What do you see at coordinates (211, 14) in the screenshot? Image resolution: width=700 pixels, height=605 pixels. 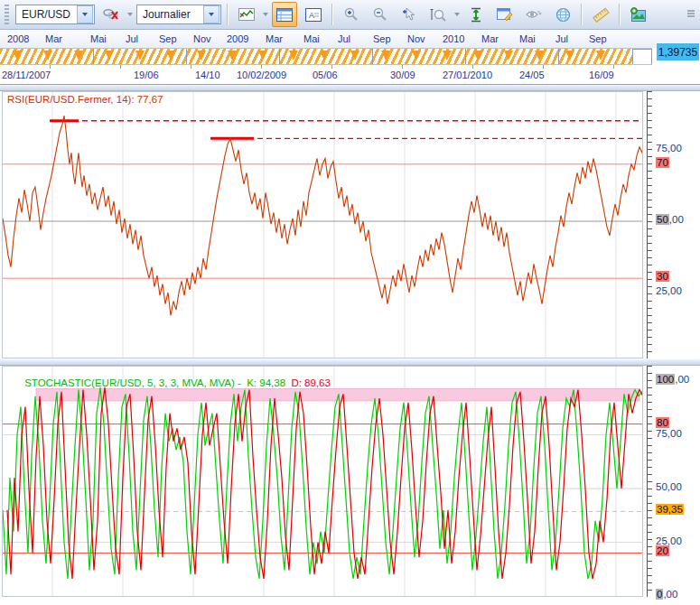 I see `chevron-down-icon` at bounding box center [211, 14].